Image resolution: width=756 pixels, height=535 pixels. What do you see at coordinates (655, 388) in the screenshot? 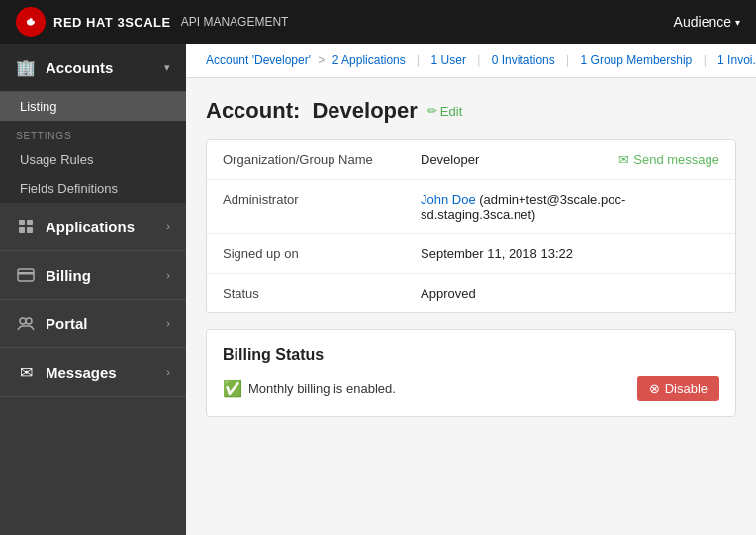
I see `disable-icon: ⊗` at bounding box center [655, 388].